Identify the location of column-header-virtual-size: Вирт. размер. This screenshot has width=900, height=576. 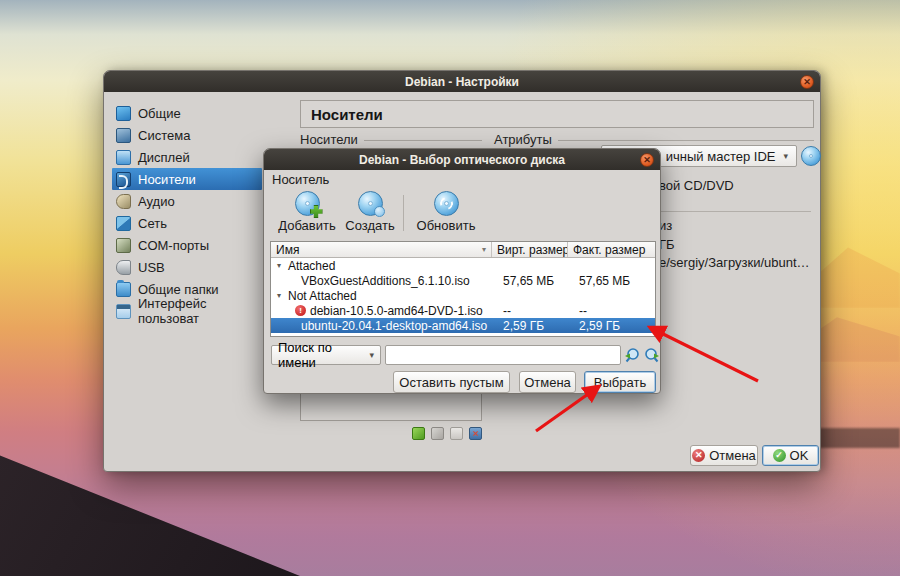
(530, 250).